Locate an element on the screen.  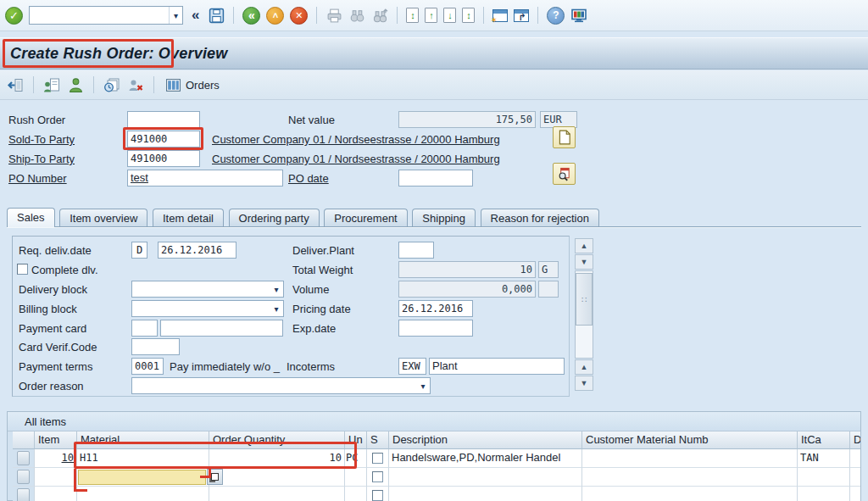
create-shortcut-icon is located at coordinates (521, 15).